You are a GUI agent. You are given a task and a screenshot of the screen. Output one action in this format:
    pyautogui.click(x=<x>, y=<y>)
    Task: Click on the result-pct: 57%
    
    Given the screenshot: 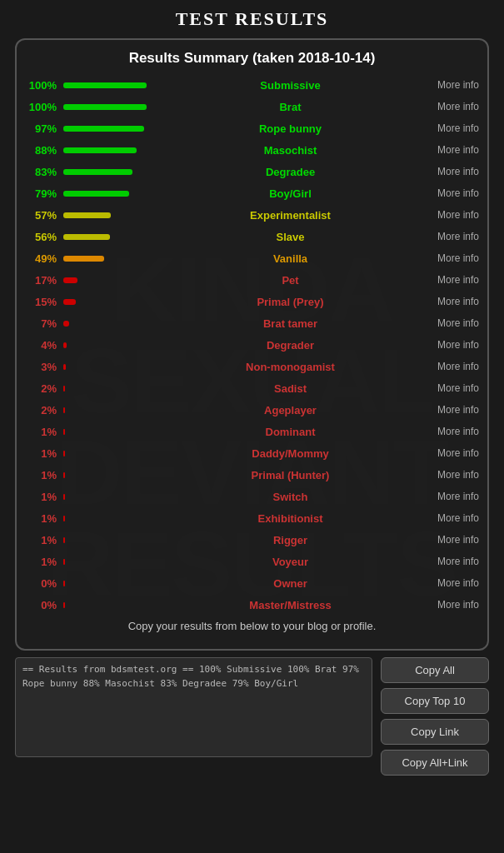 What is the action you would take?
    pyautogui.click(x=41, y=215)
    